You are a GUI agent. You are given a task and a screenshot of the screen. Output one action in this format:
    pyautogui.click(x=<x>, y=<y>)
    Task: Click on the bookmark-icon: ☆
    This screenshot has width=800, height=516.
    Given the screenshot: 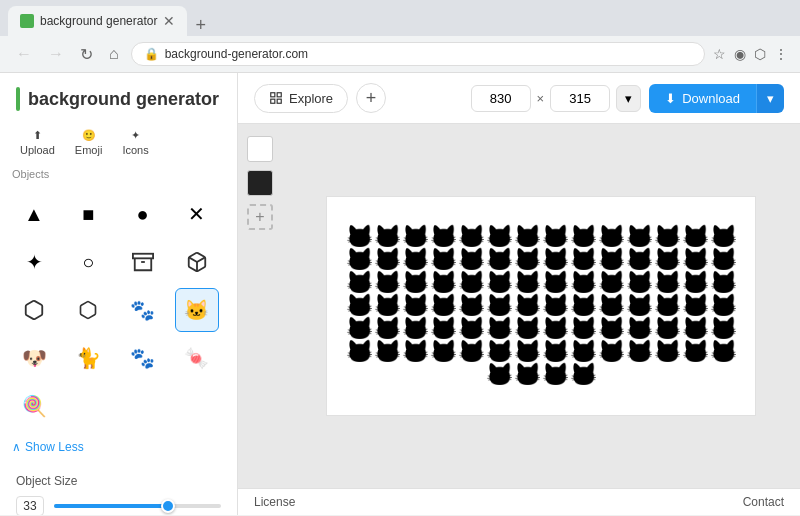 What is the action you would take?
    pyautogui.click(x=720, y=54)
    